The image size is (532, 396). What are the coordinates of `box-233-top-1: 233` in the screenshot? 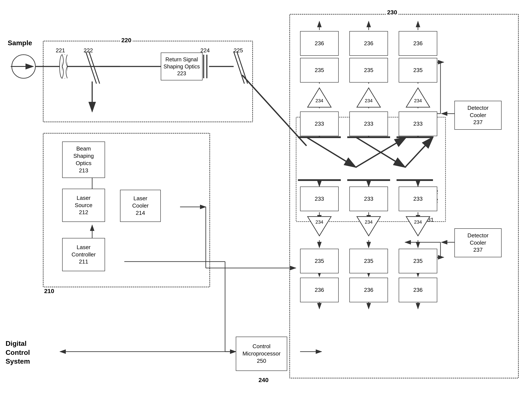 It's located at (319, 124).